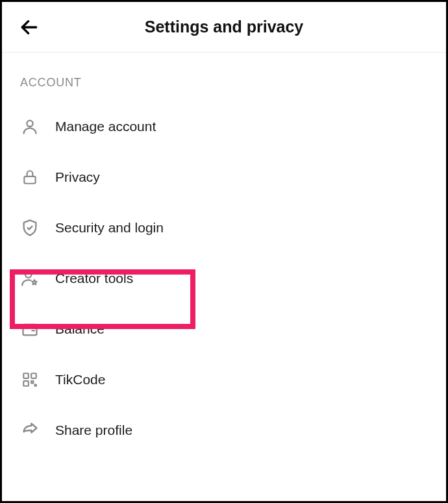  What do you see at coordinates (29, 27) in the screenshot?
I see `back-arrow-icon` at bounding box center [29, 27].